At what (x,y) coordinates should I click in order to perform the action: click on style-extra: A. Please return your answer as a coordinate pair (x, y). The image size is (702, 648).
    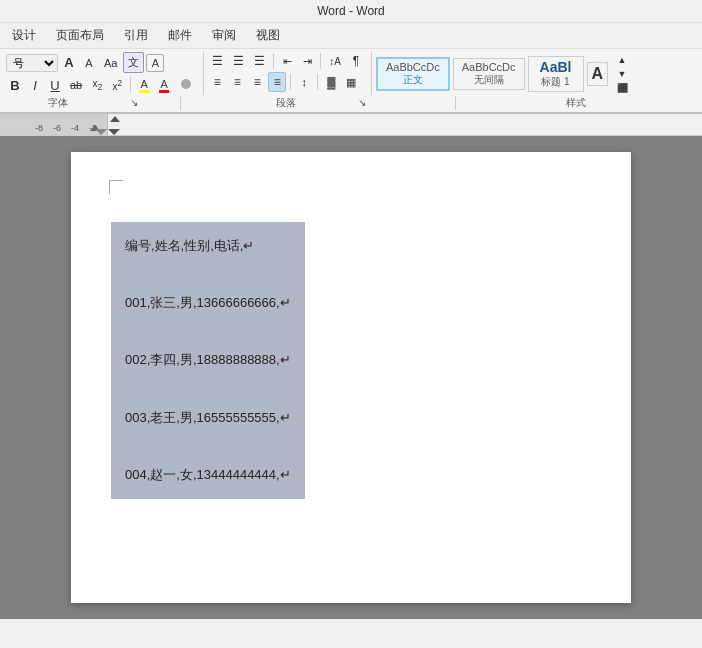
    Looking at the image, I should click on (598, 74).